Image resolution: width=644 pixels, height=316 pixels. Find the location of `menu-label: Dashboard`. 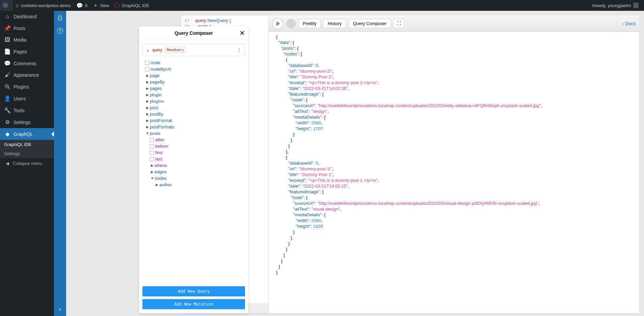

menu-label: Dashboard is located at coordinates (25, 17).